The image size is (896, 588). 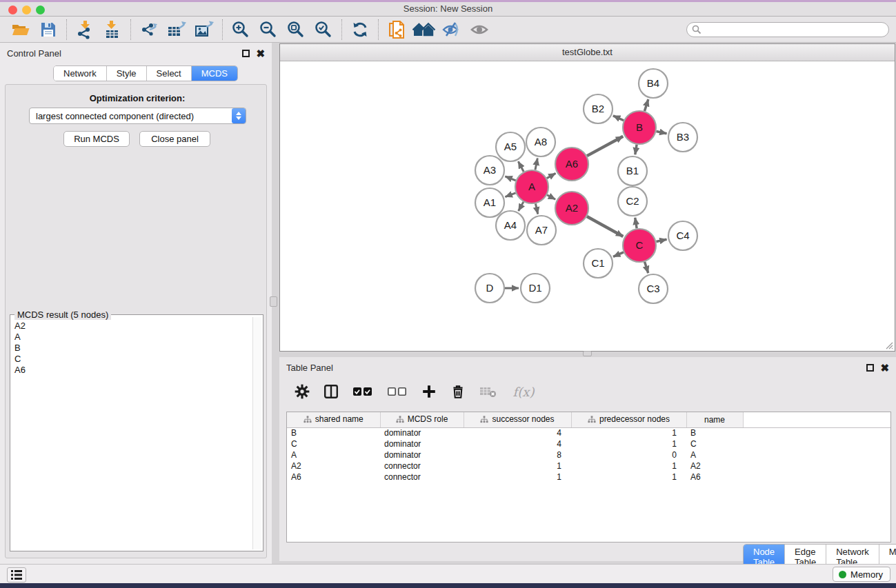 I want to click on edge-B-B2, so click(x=618, y=119).